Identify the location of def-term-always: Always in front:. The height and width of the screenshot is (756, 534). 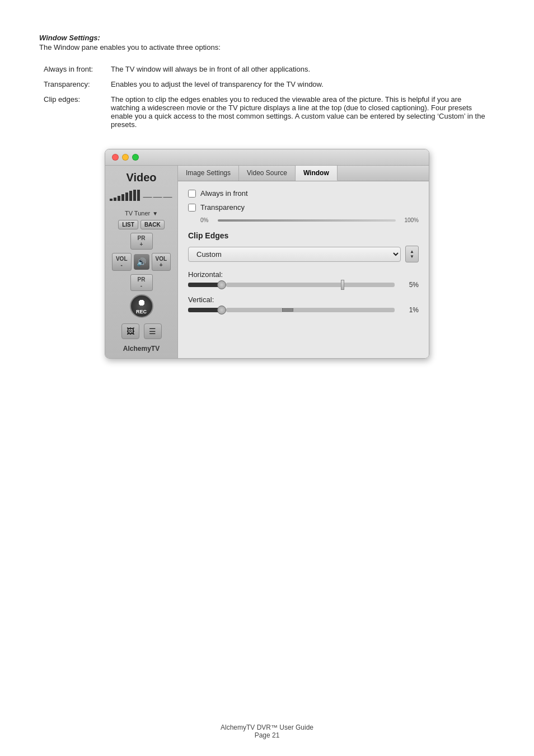
(73, 69).